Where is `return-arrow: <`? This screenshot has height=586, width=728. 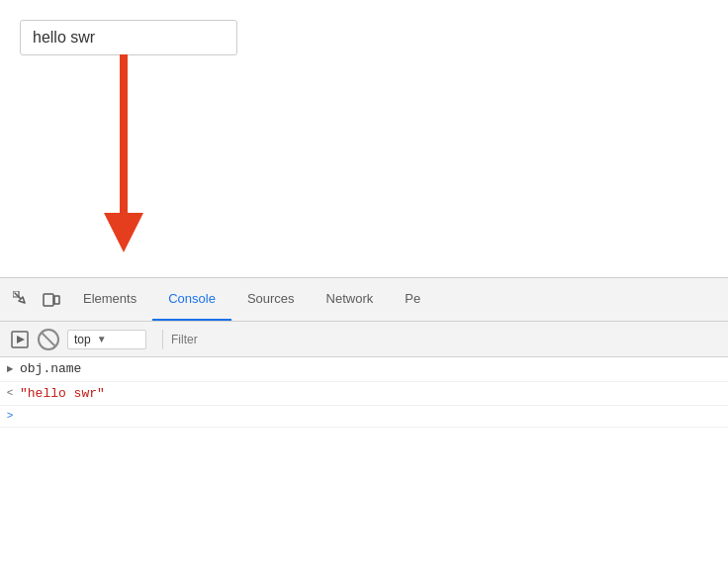
return-arrow: < is located at coordinates (10, 394).